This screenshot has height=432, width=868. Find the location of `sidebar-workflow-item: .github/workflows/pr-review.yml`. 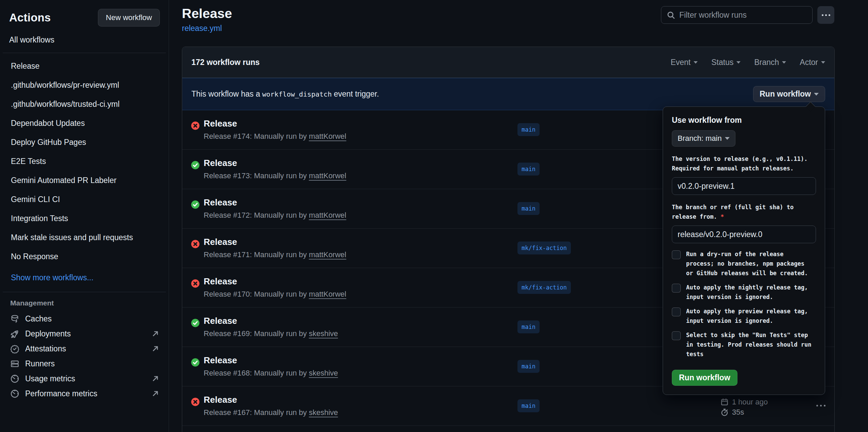

sidebar-workflow-item: .github/workflows/pr-review.yml is located at coordinates (84, 85).